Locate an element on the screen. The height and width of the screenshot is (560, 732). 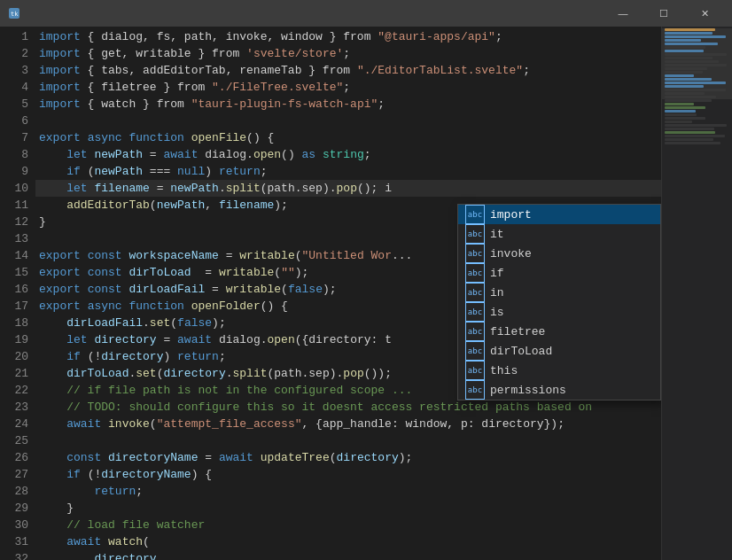
code-line: let newPath = await dialog.open() as str… is located at coordinates (348, 154).